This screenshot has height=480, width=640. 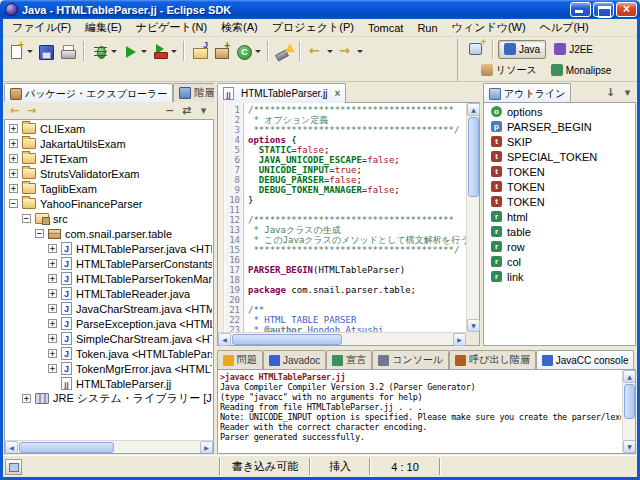 What do you see at coordinates (20, 52) in the screenshot?
I see `new-wizard-button` at bounding box center [20, 52].